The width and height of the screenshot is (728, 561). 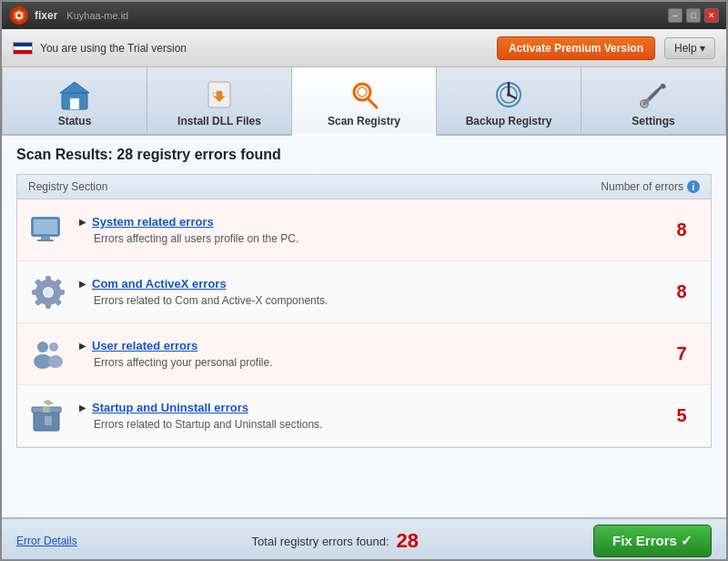 I want to click on scan-results-body: 28 registry errors found, so click(x=198, y=155).